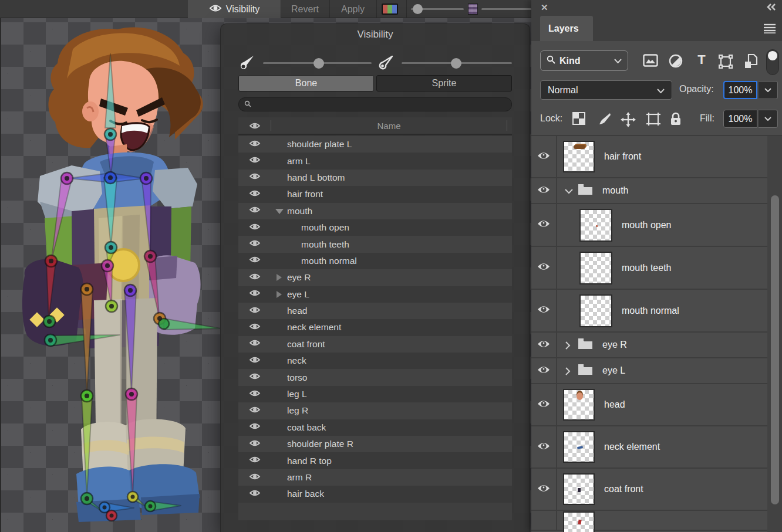 The width and height of the screenshot is (782, 532). I want to click on bone-opacity-slider-knob, so click(418, 9).